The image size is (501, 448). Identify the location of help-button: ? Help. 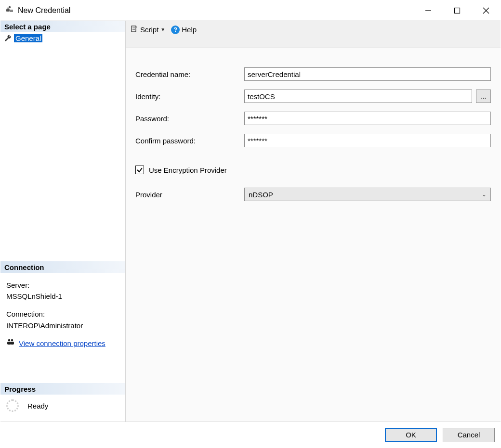
(184, 30).